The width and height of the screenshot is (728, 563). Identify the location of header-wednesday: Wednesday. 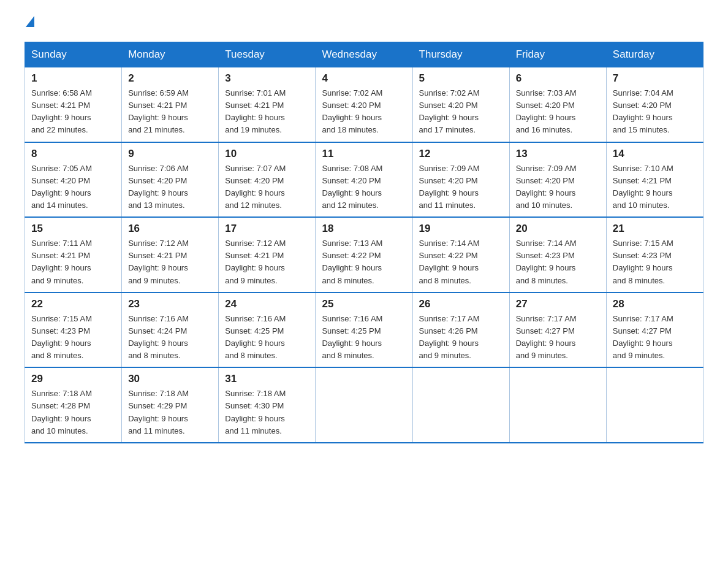
(364, 55).